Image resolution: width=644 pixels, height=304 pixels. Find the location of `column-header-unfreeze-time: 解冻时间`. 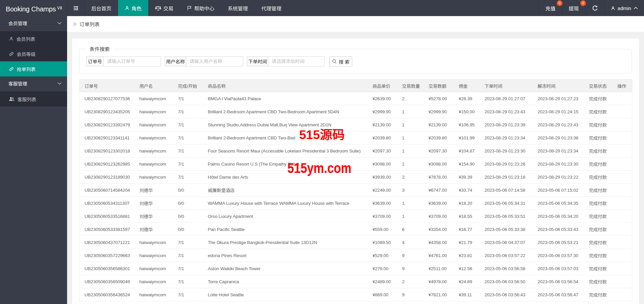

column-header-unfreeze-time: 解冻时间 is located at coordinates (558, 86).